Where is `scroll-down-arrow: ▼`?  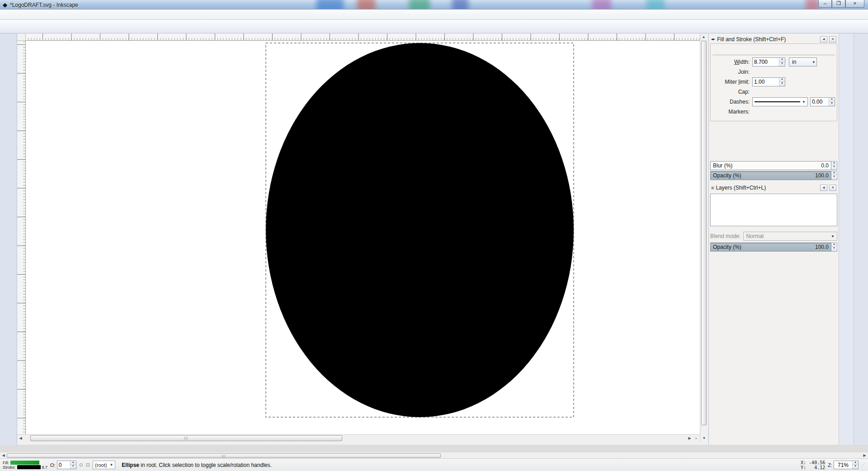
scroll-down-arrow: ▼ is located at coordinates (704, 438).